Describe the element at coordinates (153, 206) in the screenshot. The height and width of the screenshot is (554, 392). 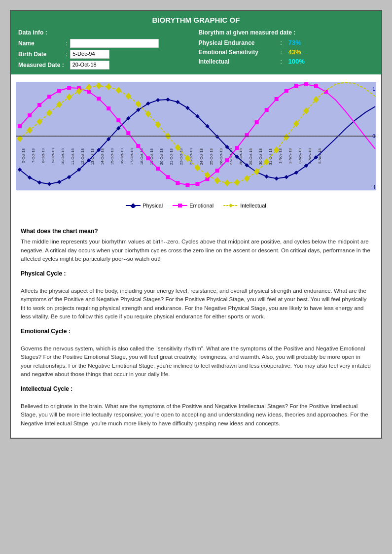
I see `legend-physical-label: Physical` at that location.